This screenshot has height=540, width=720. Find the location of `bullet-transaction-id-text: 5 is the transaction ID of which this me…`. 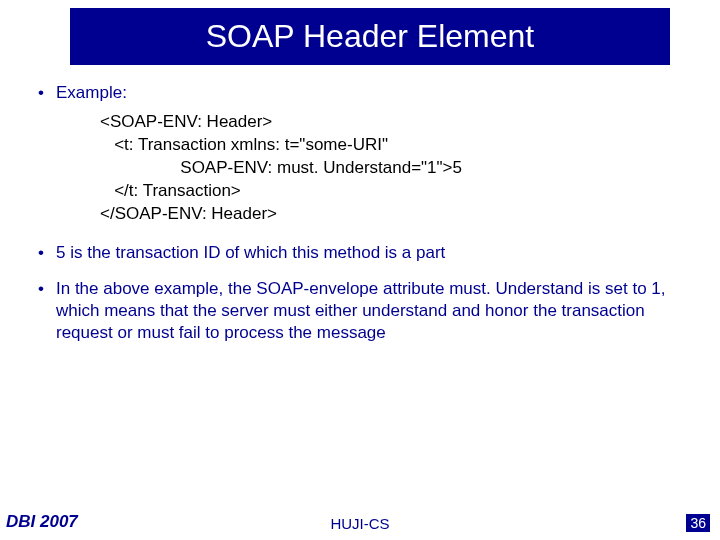

bullet-transaction-id-text: 5 is the transaction ID of which this me… is located at coordinates (371, 253).